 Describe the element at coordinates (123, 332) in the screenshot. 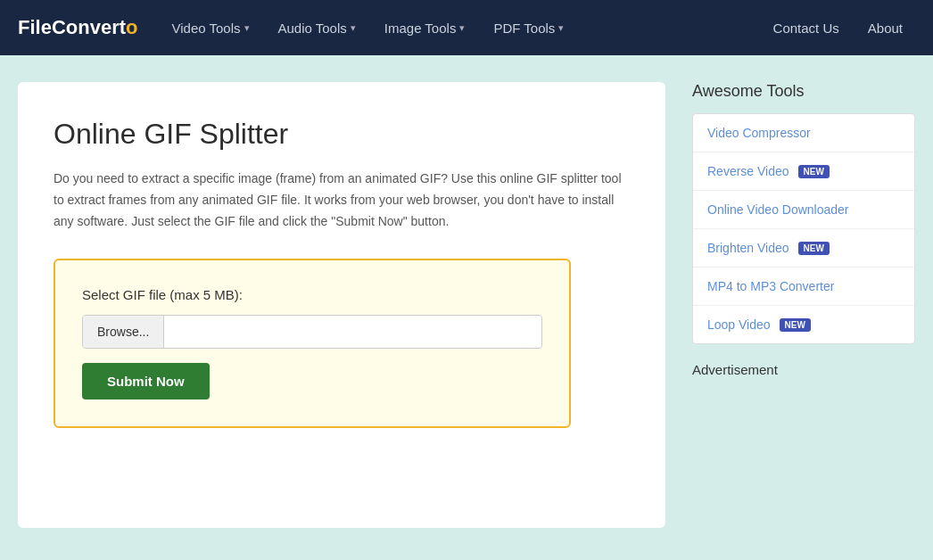

I see `browse-button: Browse...` at that location.